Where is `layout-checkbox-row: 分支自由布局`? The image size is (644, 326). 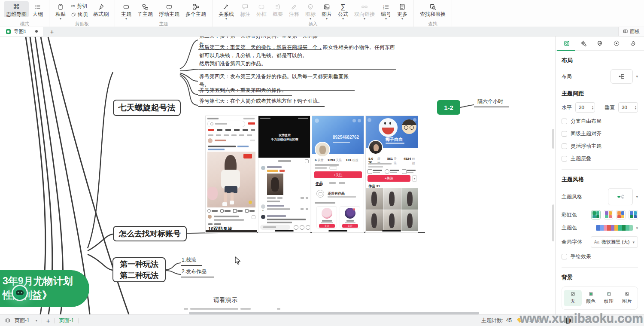
layout-checkbox-row: 分支自由布局 is located at coordinates (600, 121).